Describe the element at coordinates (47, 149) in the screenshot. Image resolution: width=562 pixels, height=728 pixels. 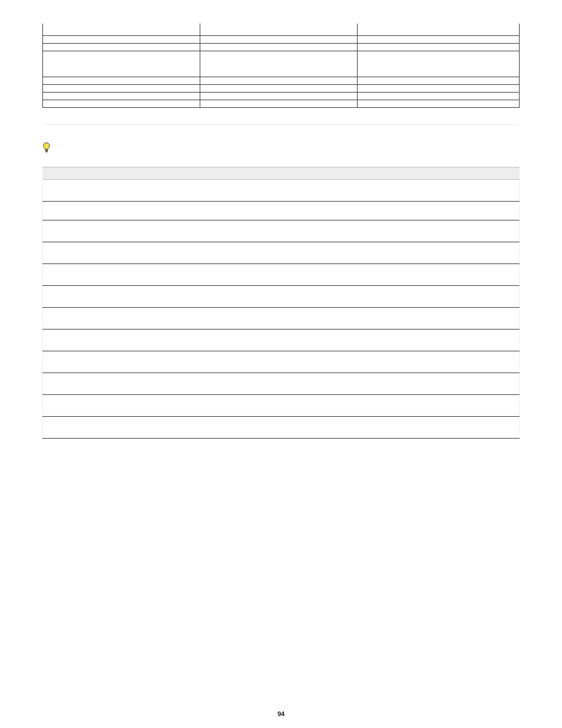
I see `lightbulb-icon` at that location.